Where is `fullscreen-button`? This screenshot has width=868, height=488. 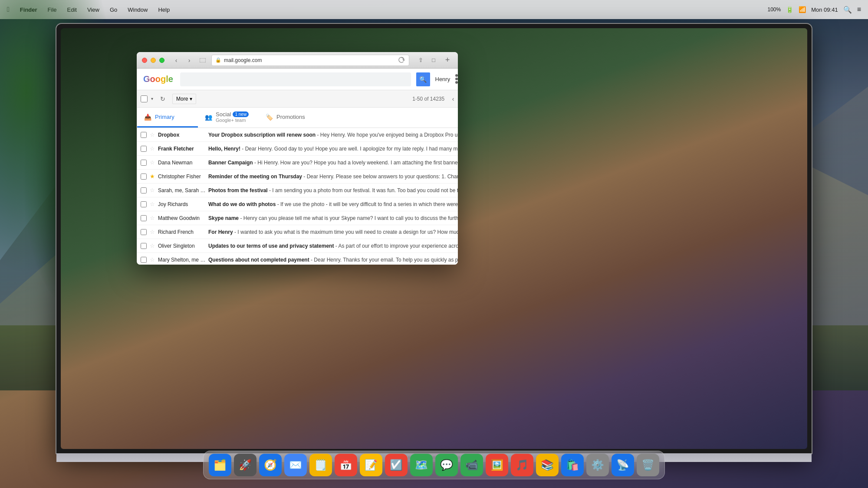
fullscreen-button is located at coordinates (203, 60).